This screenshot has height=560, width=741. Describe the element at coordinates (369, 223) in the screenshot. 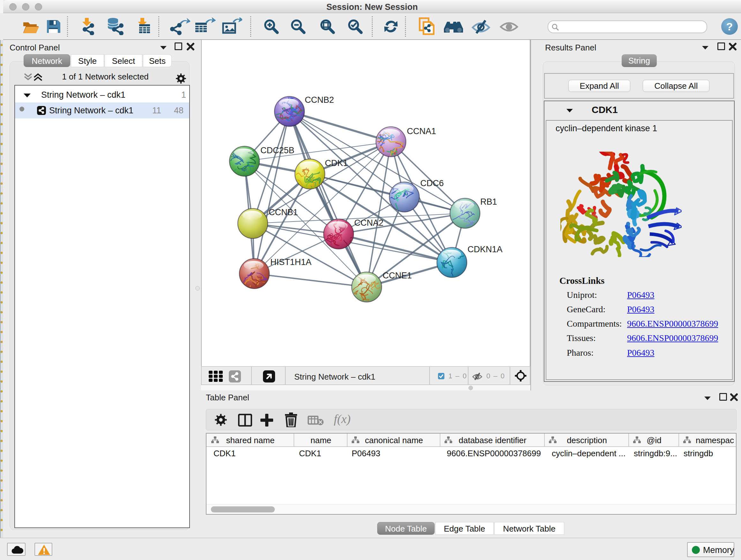

I see `svg-text: CCNA2` at that location.